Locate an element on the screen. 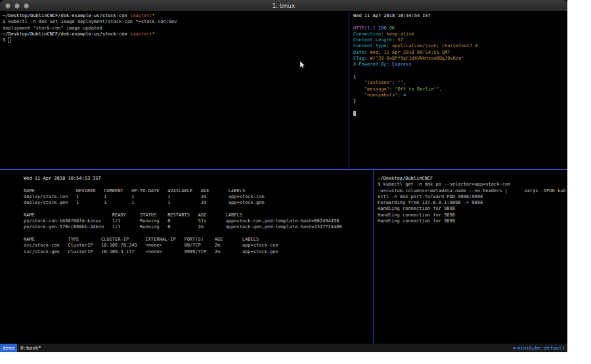 This screenshot has height=364, width=591. pane-divider-vertical-bottom is located at coordinates (373, 257).